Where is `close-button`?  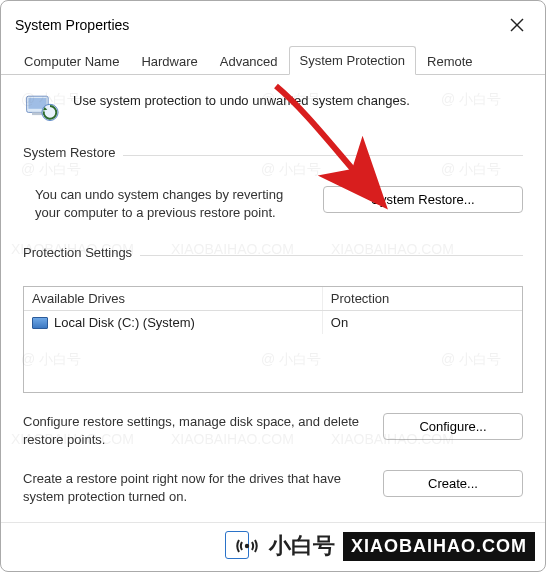
close-button is located at coordinates (517, 25).